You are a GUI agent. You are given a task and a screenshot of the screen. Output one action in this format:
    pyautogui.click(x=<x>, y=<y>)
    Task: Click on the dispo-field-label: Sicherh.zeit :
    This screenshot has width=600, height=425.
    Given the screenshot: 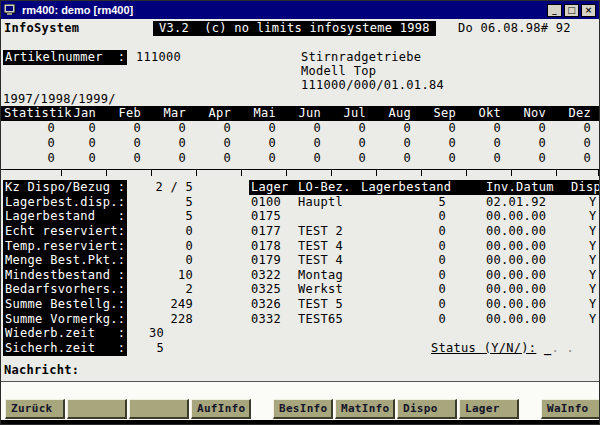 What is the action you would take?
    pyautogui.click(x=65, y=348)
    